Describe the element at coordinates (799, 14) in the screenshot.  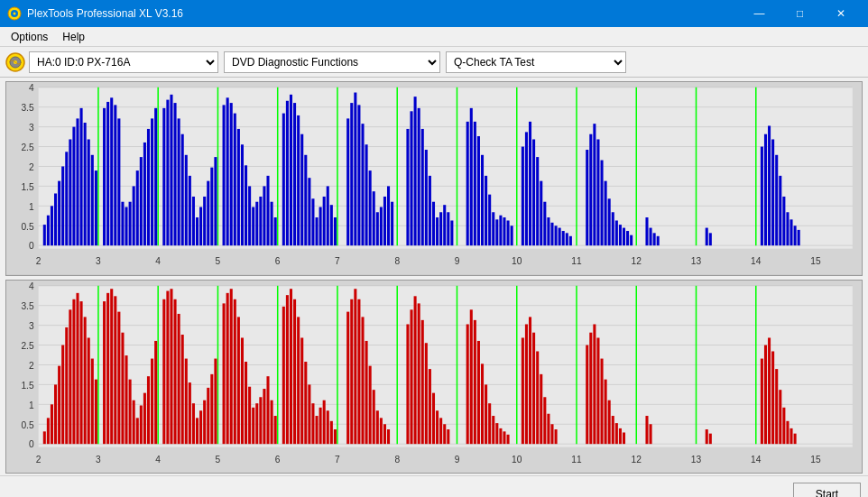
I see `maximize-button: □` at that location.